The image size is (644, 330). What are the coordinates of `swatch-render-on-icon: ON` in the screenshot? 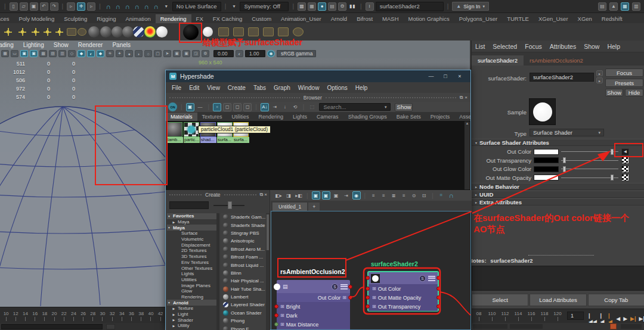 It's located at (173, 107).